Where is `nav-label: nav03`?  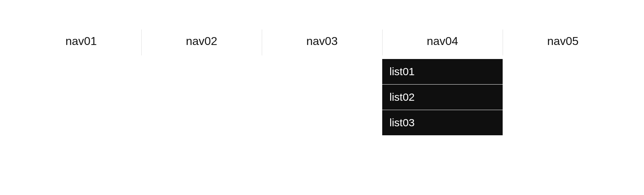
nav-label: nav03 is located at coordinates (322, 45).